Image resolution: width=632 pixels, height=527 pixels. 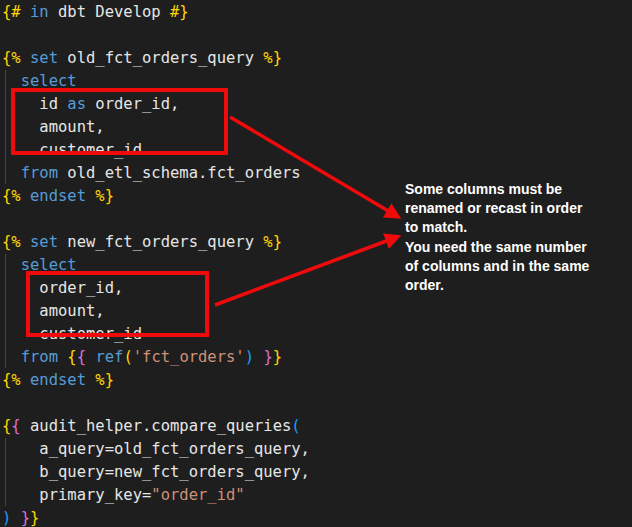 What do you see at coordinates (518, 228) in the screenshot?
I see `annotation-note-line: to match.` at bounding box center [518, 228].